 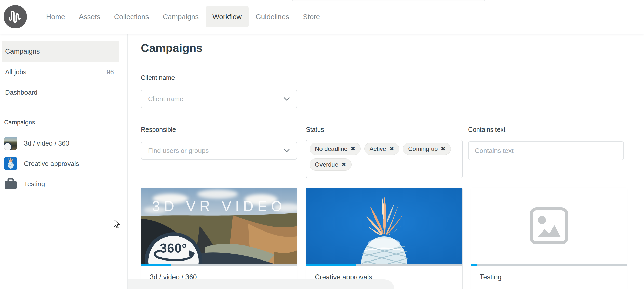 I want to click on status-filter-box: No deadline ✖ Active ✖ Coming up ✖ Overd…, so click(x=384, y=159).